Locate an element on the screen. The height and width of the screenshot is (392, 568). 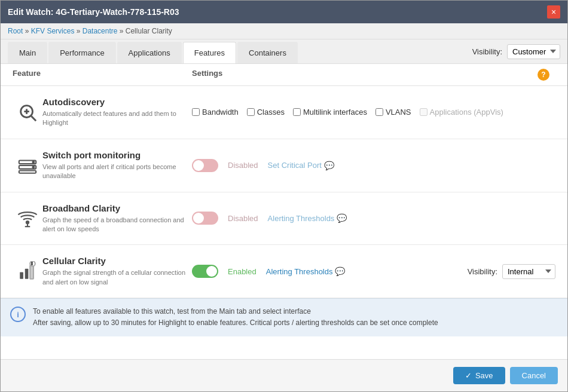
broadband-comment-icon: 💬 is located at coordinates (342, 218).